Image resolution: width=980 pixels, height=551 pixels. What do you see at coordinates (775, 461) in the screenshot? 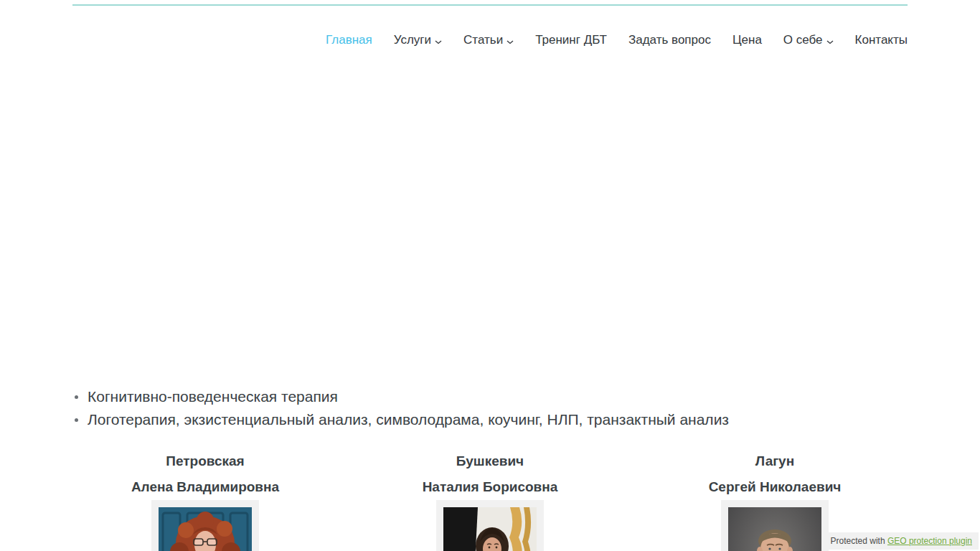
I see `member-surname: Лагун` at bounding box center [775, 461].